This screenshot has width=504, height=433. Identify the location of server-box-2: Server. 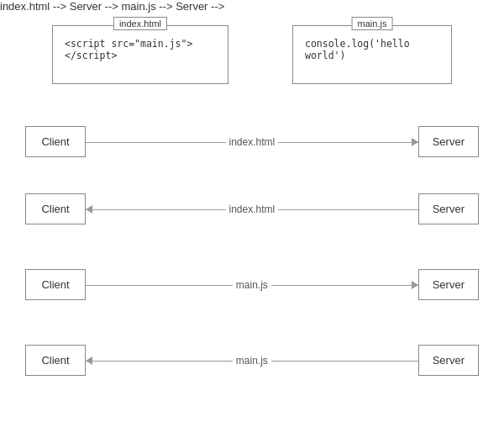
(449, 209).